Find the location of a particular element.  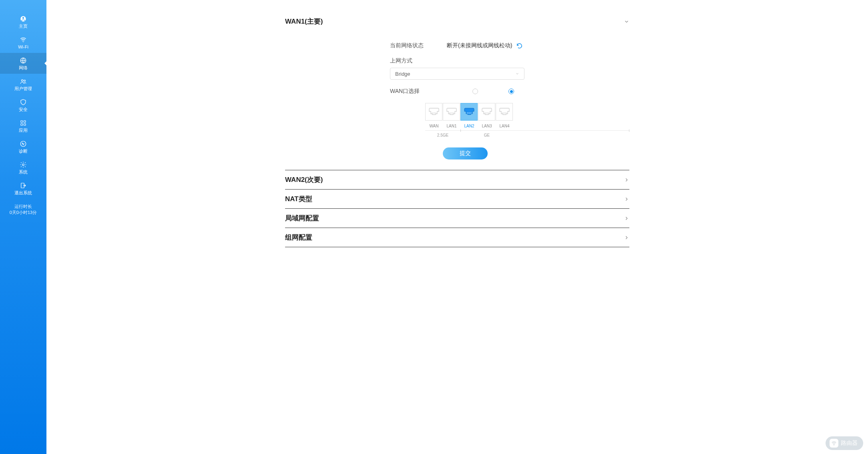

port-lan2 is located at coordinates (469, 112).